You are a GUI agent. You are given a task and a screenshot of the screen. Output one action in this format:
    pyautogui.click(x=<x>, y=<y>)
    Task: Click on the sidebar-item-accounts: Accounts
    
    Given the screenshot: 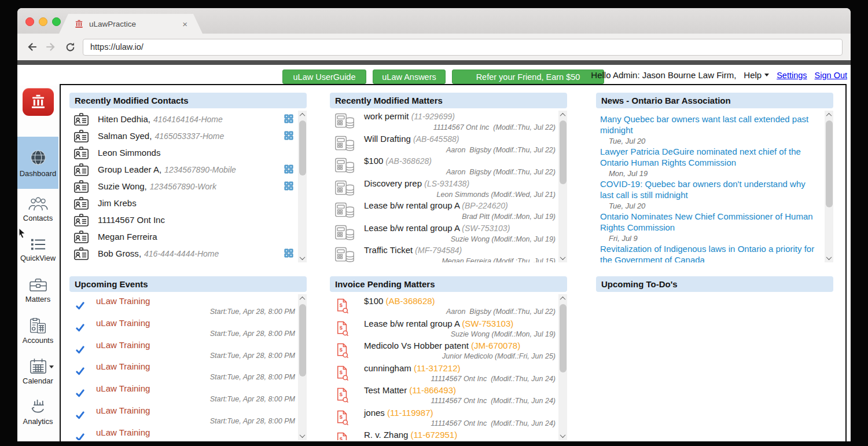 What is the action you would take?
    pyautogui.click(x=38, y=331)
    